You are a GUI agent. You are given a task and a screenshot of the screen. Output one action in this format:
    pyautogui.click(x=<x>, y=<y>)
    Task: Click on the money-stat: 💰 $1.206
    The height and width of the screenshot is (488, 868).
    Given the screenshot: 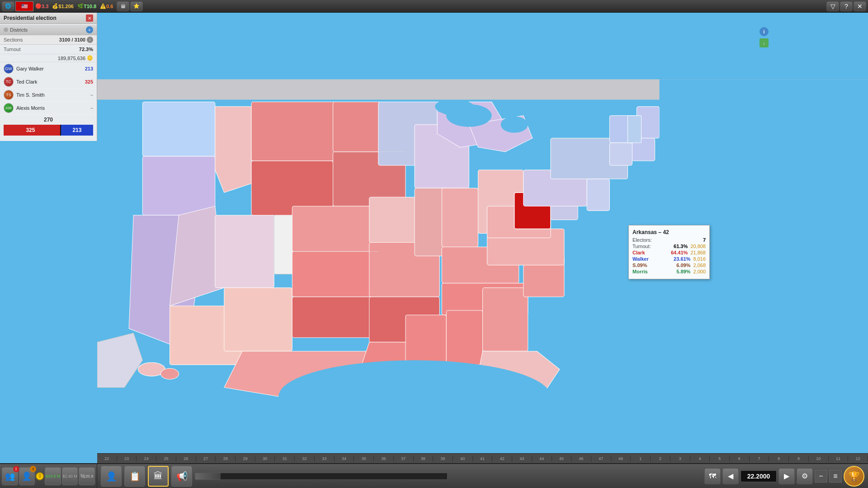 What is the action you would take?
    pyautogui.click(x=63, y=6)
    